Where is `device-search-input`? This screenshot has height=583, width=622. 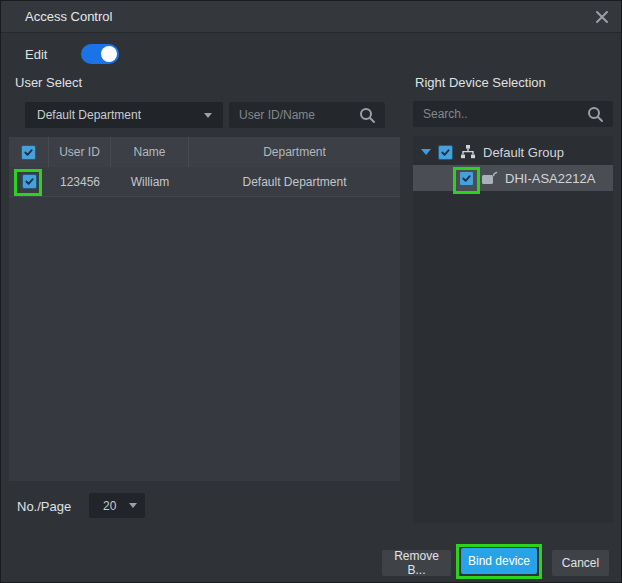 device-search-input is located at coordinates (500, 114).